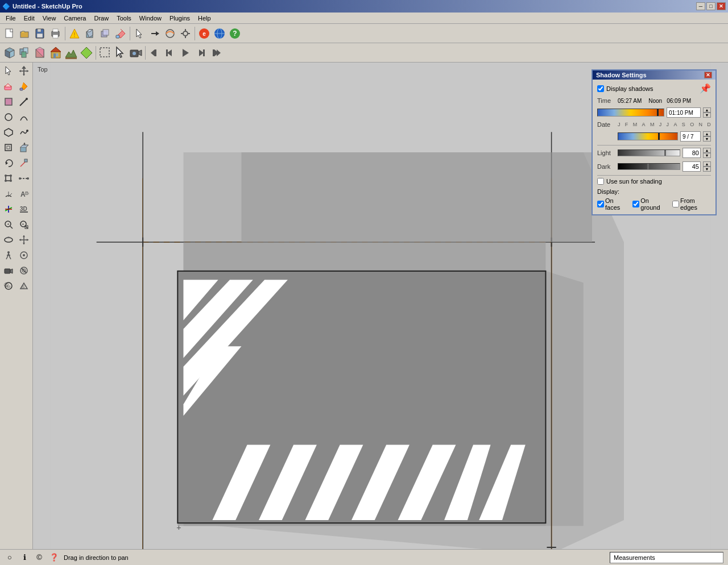 This screenshot has height=565, width=728. I want to click on from-edges-checkbox, so click(676, 204).